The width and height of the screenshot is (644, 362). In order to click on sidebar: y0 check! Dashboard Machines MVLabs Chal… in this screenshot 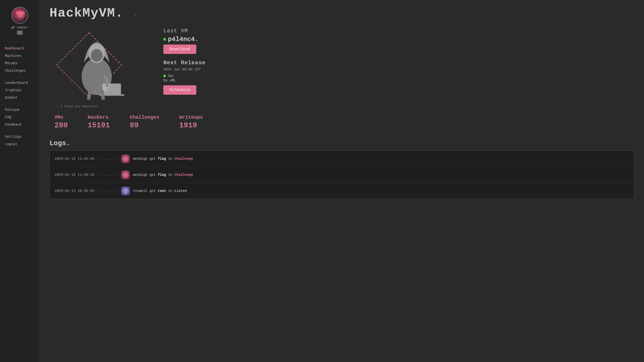, I will do `click(20, 181)`.